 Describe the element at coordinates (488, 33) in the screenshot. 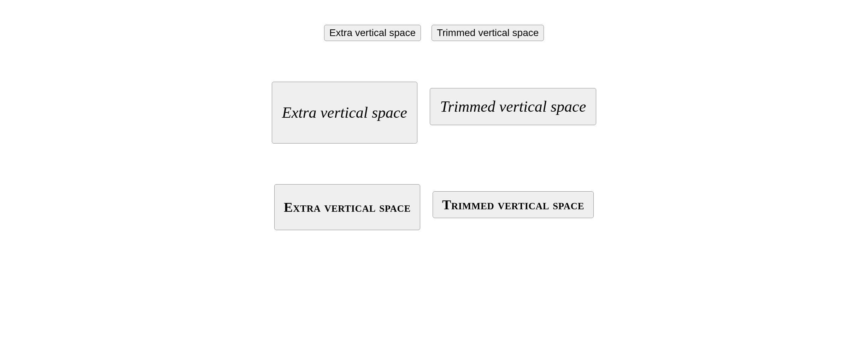

I see `sans-trimmed-label: Trimmed vertical space` at that location.